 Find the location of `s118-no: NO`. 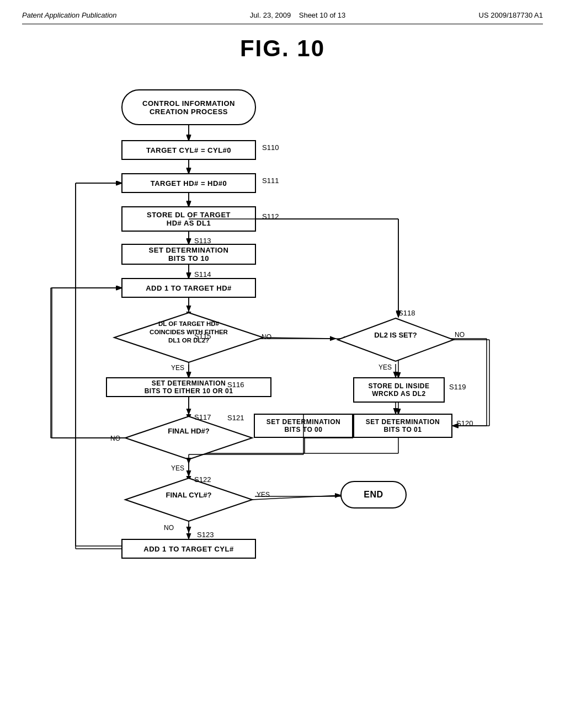

s118-no: NO is located at coordinates (460, 335).